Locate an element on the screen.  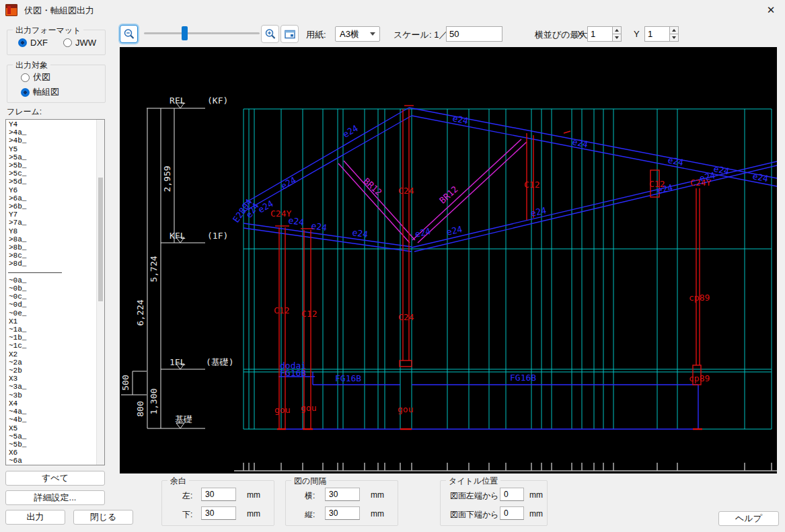
radio-fuzu-control is located at coordinates (26, 78).